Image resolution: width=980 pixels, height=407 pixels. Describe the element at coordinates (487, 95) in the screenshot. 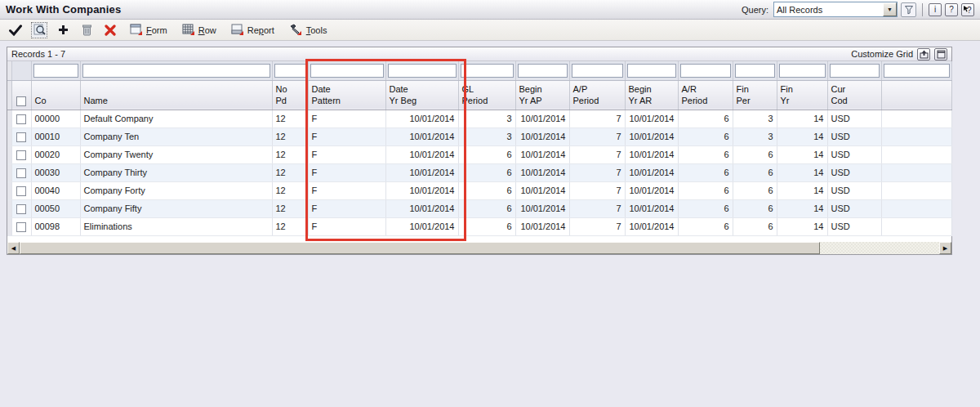

I see `column-header-gl_period: GL Period` at that location.